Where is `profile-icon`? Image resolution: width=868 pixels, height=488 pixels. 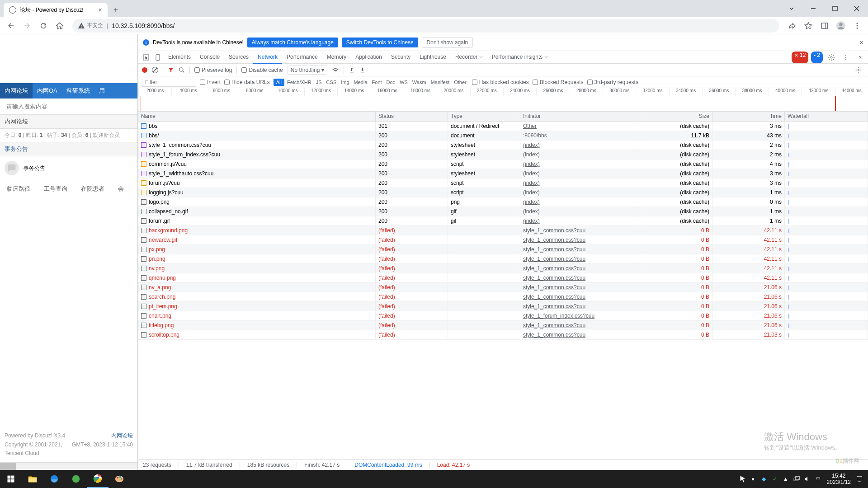 profile-icon is located at coordinates (841, 26).